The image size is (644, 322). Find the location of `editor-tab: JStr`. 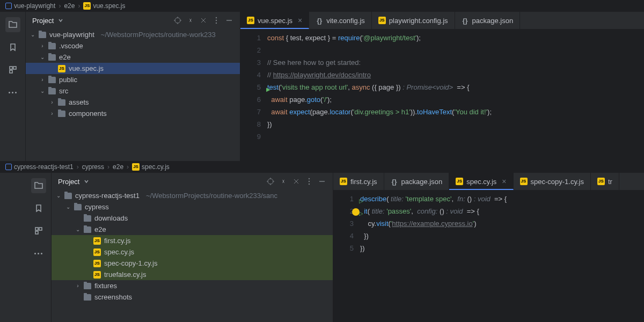

editor-tab: JStr is located at coordinates (605, 181).